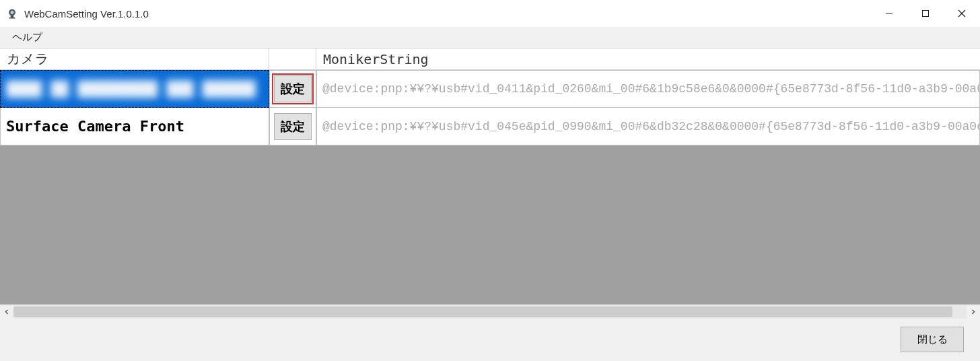 The image size is (980, 361). What do you see at coordinates (925, 13) in the screenshot?
I see `maximize-button` at bounding box center [925, 13].